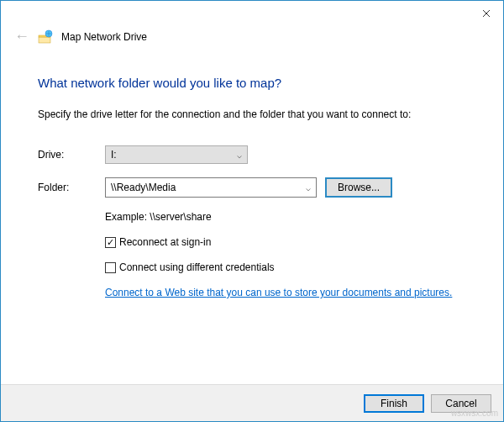  I want to click on titlebar, so click(252, 13).